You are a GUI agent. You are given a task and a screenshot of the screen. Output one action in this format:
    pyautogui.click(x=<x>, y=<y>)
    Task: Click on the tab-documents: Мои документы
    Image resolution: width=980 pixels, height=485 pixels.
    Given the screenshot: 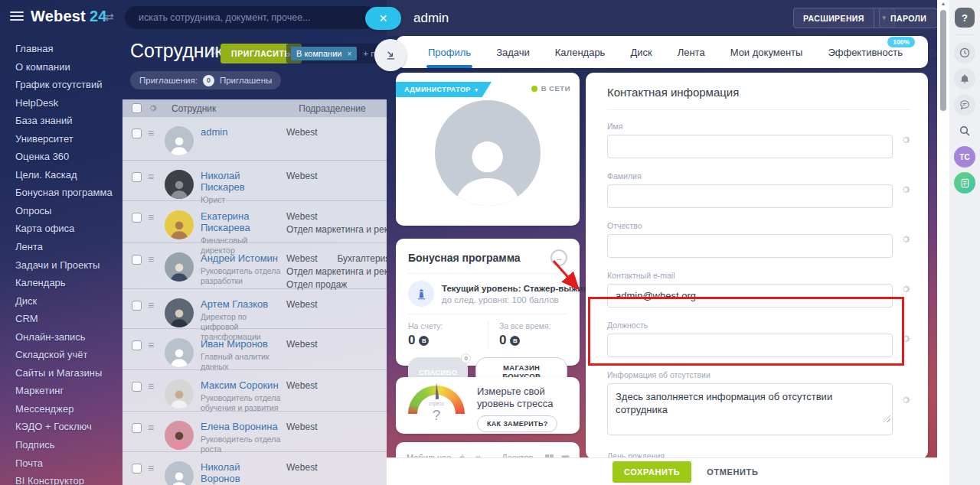 What is the action you would take?
    pyautogui.click(x=767, y=52)
    